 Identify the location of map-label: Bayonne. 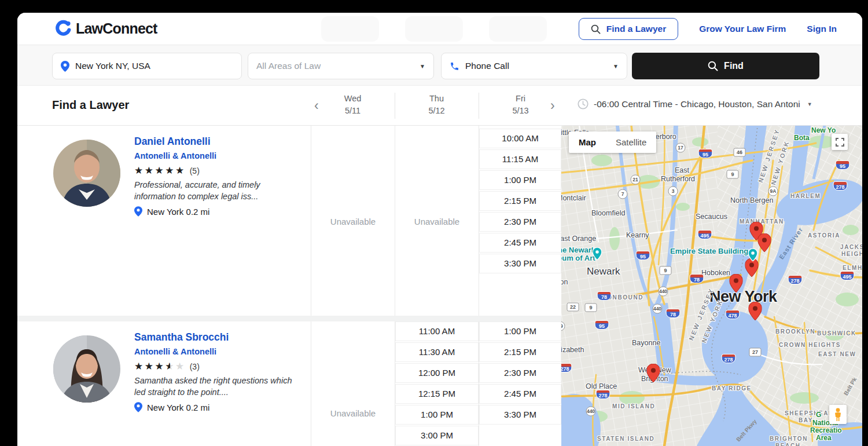
(646, 343).